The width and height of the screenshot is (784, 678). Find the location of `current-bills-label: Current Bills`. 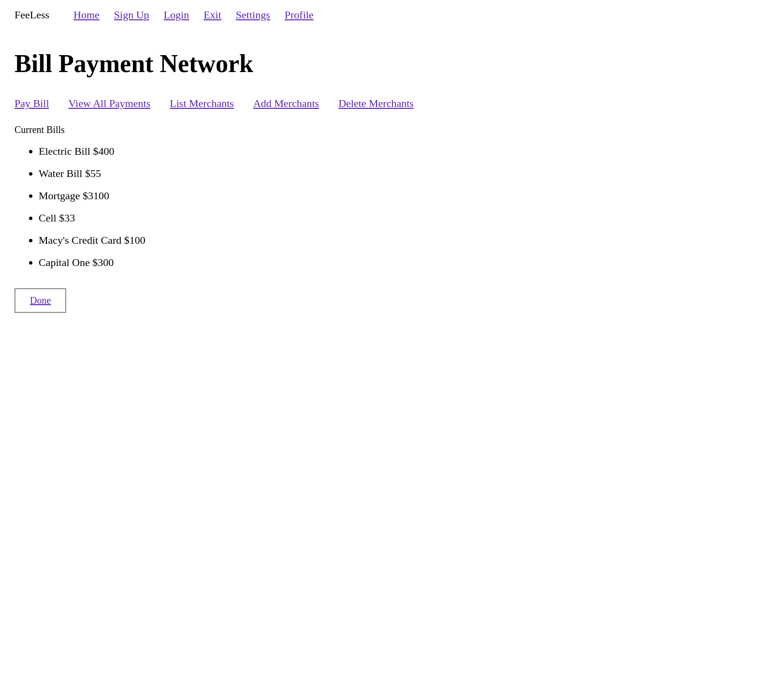

current-bills-label: Current Bills is located at coordinates (392, 130).